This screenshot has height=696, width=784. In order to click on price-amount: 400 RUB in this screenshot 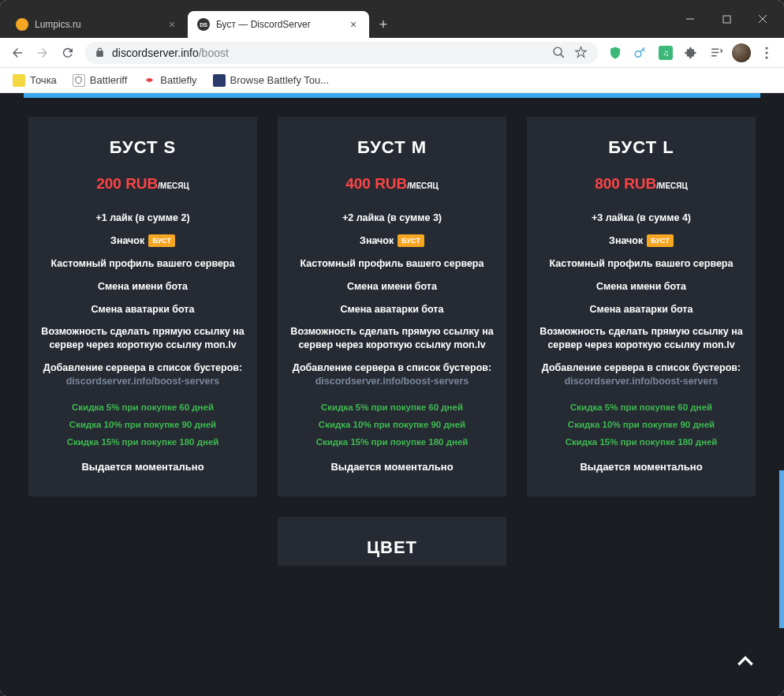, I will do `click(376, 183)`.